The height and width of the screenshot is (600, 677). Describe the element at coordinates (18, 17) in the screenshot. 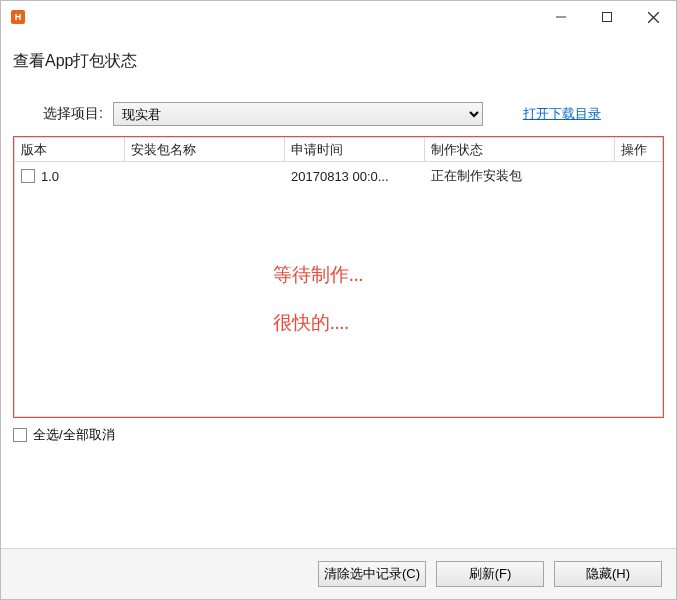

I see `app-icon: H` at that location.